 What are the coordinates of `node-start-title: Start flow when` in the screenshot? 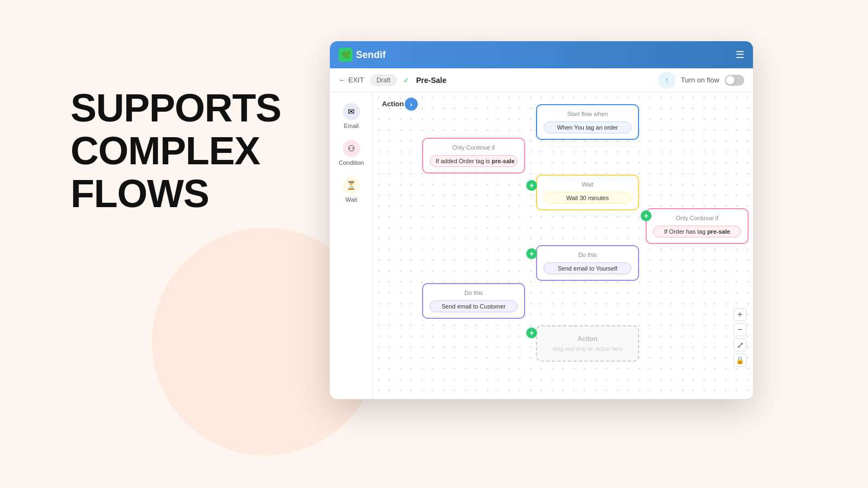 It's located at (588, 114).